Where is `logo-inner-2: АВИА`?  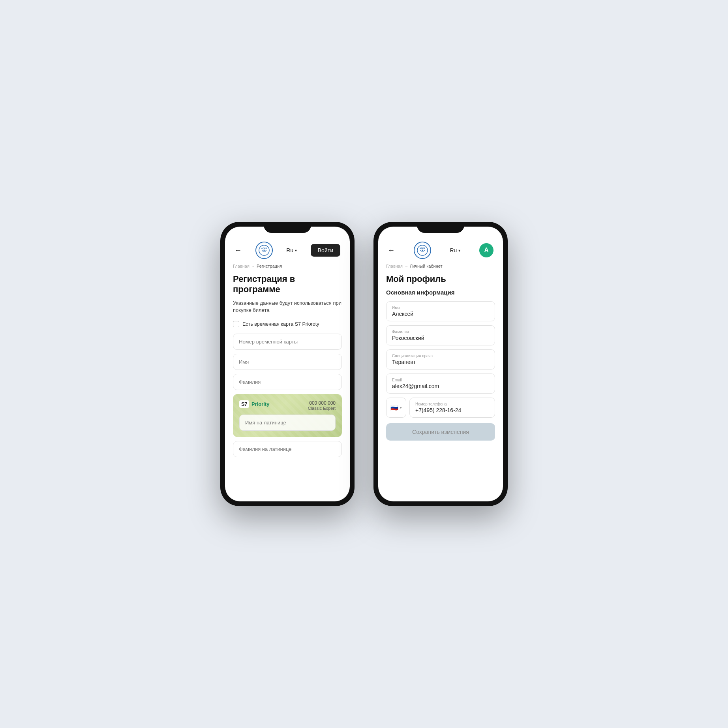
logo-inner-2: АВИА is located at coordinates (422, 250).